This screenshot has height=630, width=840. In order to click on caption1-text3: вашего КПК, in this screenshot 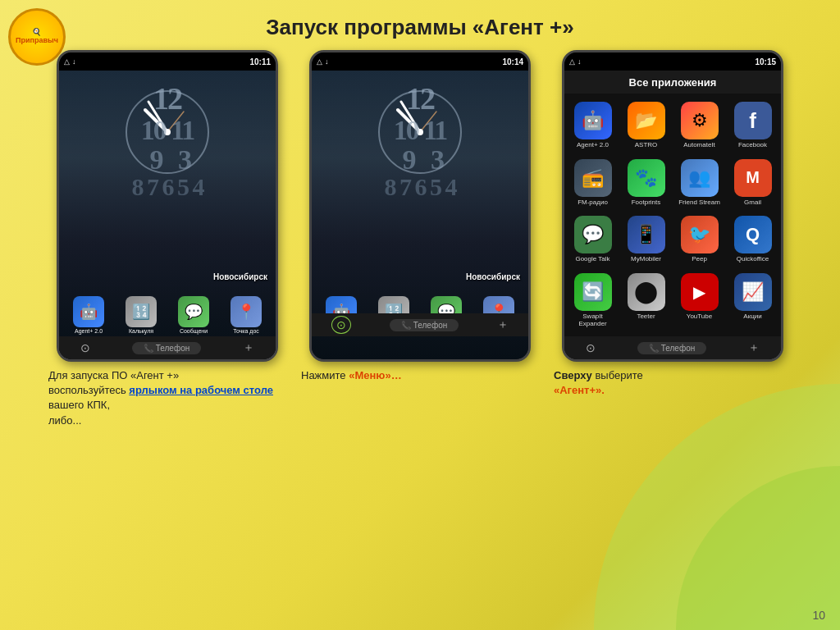, I will do `click(79, 405)`.